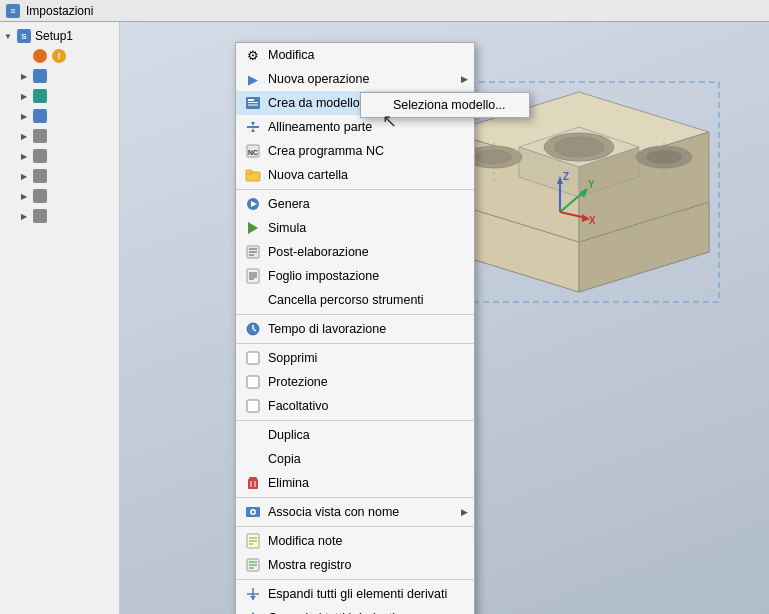 The image size is (769, 614). I want to click on menu-item-mostra-registro: Mostra registro, so click(355, 565).